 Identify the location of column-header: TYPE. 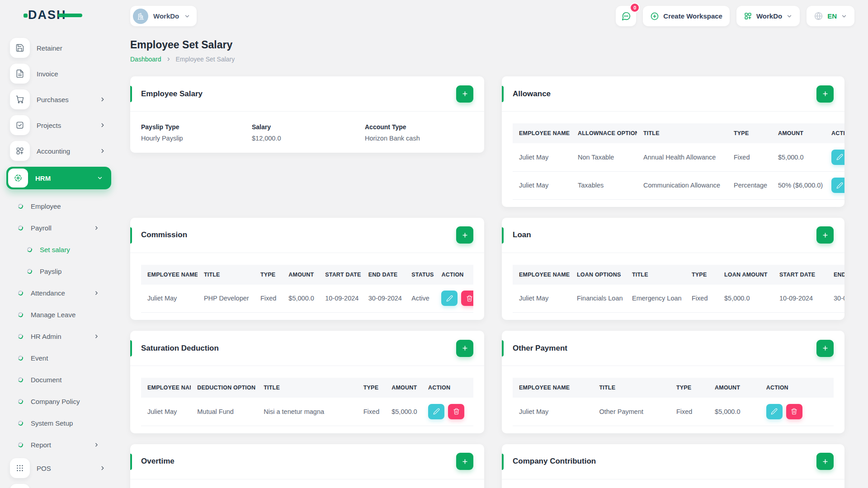
(689, 388).